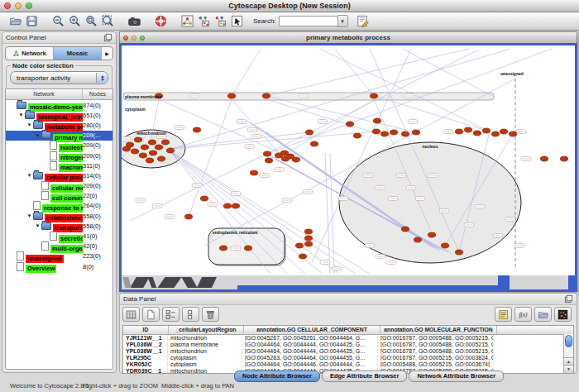  Describe the element at coordinates (543, 314) in the screenshot. I see `import-table-icon` at that location.